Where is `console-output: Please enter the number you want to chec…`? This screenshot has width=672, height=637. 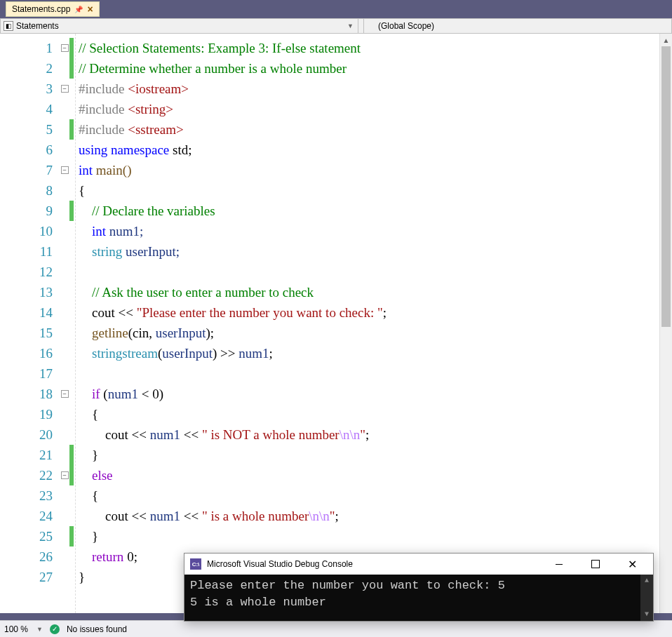 console-output: Please enter the number you want to chec… is located at coordinates (419, 598).